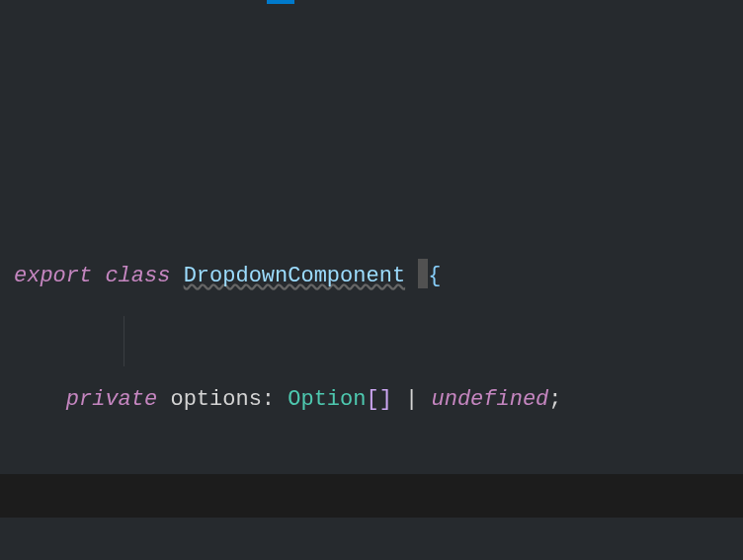 Image resolution: width=743 pixels, height=560 pixels. I want to click on class-name: DropdownComponent, so click(294, 277).